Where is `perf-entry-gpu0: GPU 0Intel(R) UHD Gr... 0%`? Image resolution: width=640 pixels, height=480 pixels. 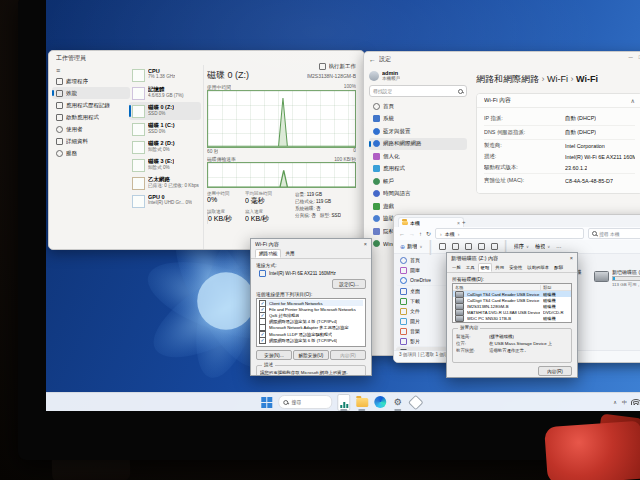
perf-entry-gpu0: GPU 0Intel(R) UHD Gr... 0% is located at coordinates (165, 201).